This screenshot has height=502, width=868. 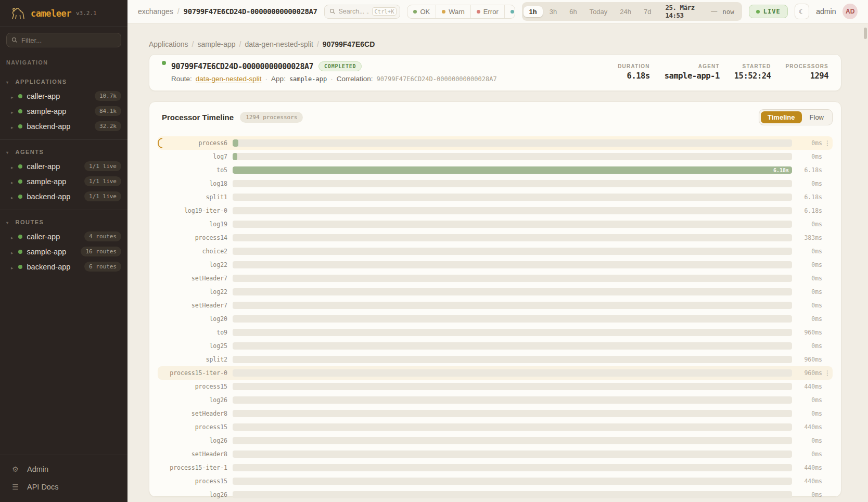 What do you see at coordinates (495, 184) in the screenshot?
I see `timeline-row: log180ms` at bounding box center [495, 184].